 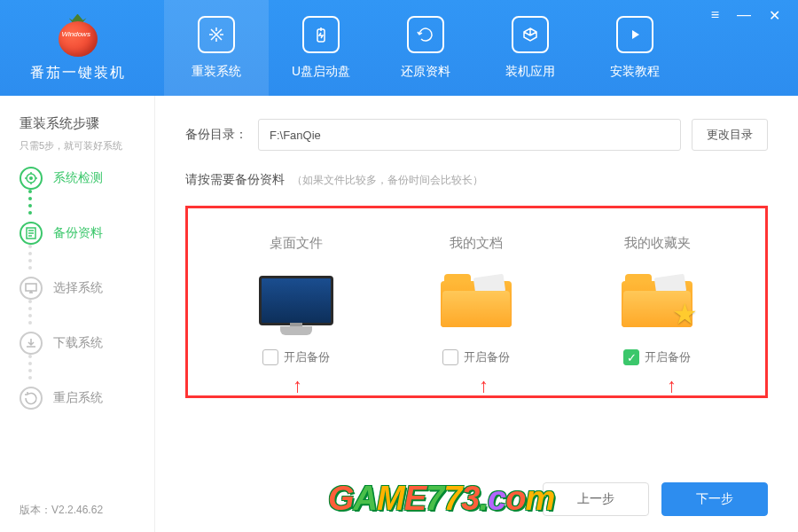 I want to click on folder-star-icon: ★, so click(x=657, y=301).